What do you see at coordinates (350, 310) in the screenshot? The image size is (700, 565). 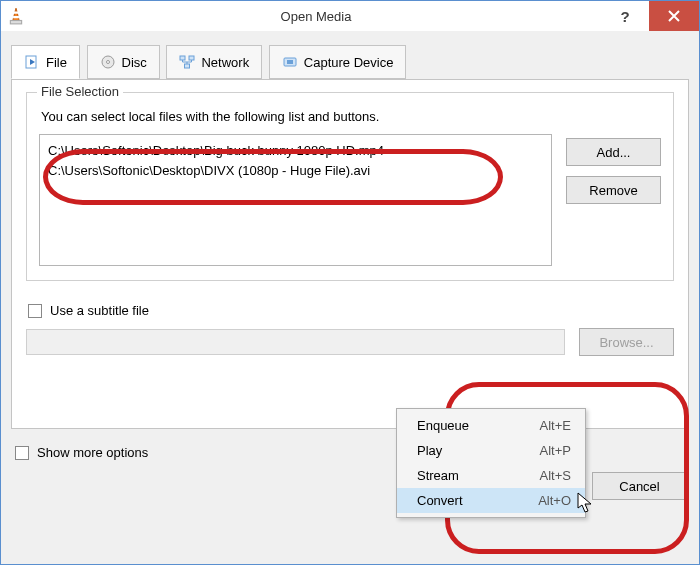 I see `subtitle-row: Use a subtitle file` at bounding box center [350, 310].